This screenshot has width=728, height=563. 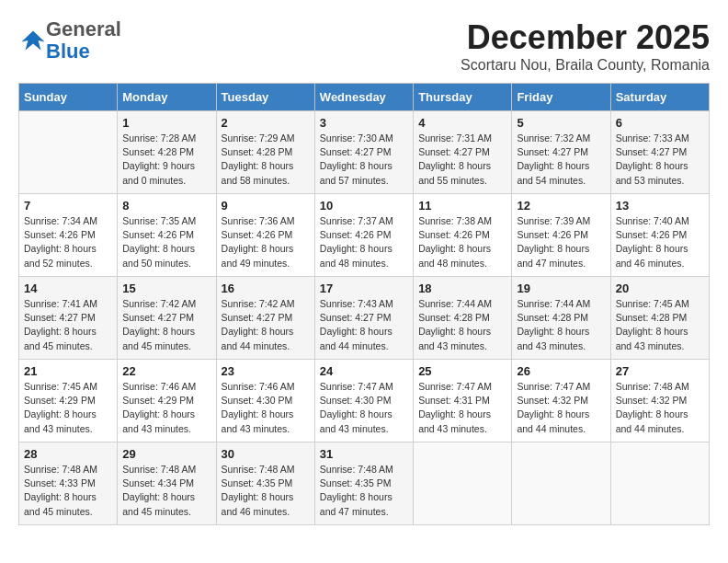 I want to click on day-info: Sunrise: 7:34 AMSunset: 4:26 PMDaylight:…, so click(x=68, y=243).